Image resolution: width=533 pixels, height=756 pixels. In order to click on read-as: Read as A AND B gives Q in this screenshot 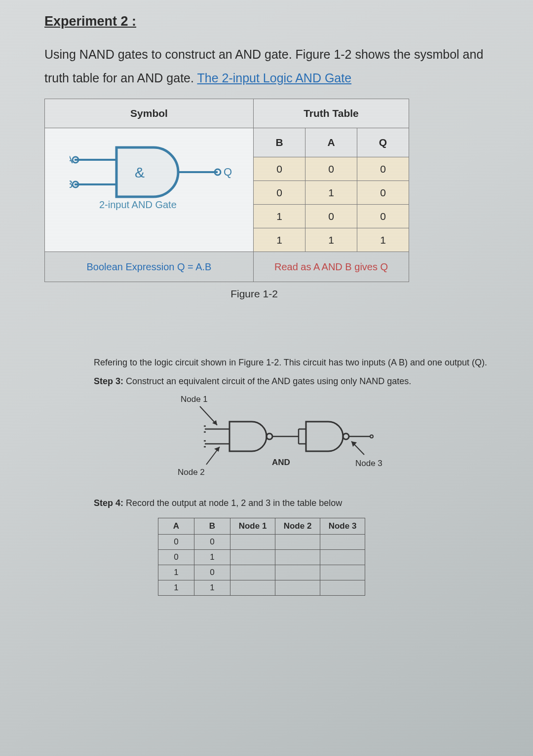, I will do `click(332, 267)`.